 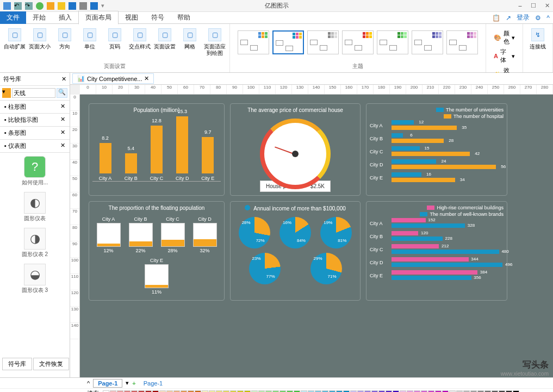 What do you see at coordinates (115, 41) in the screenshot?
I see `page-number-button: ▢页码` at bounding box center [115, 41].